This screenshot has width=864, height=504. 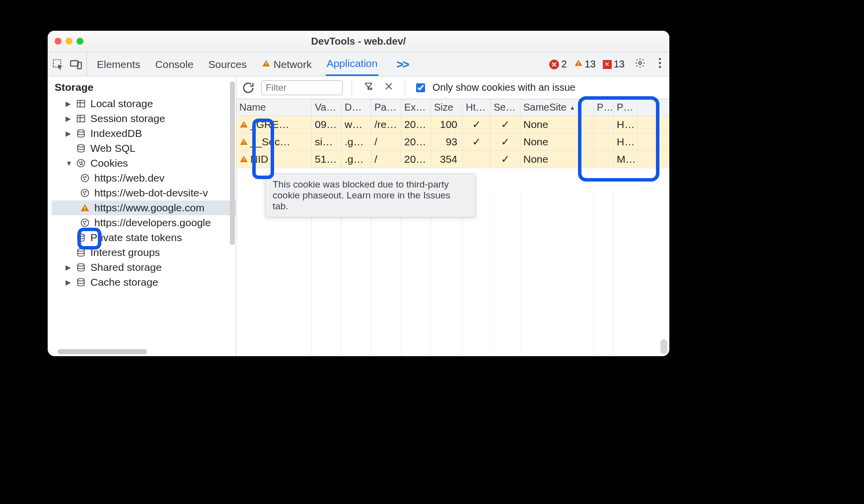 What do you see at coordinates (81, 119) in the screenshot?
I see `table-icon` at bounding box center [81, 119].